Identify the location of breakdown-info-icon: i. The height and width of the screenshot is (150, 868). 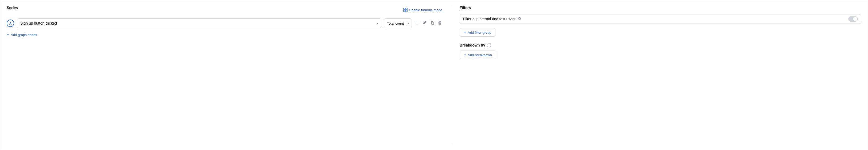
(489, 45).